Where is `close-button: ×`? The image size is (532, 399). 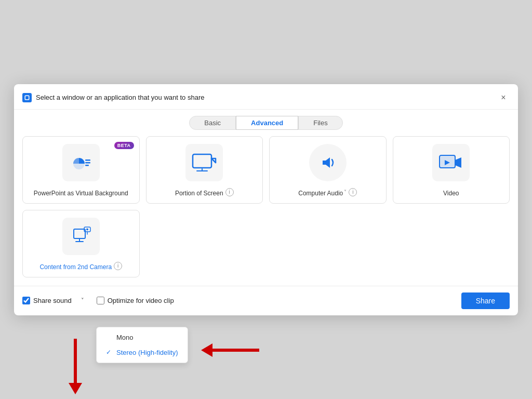
close-button: × is located at coordinates (503, 98).